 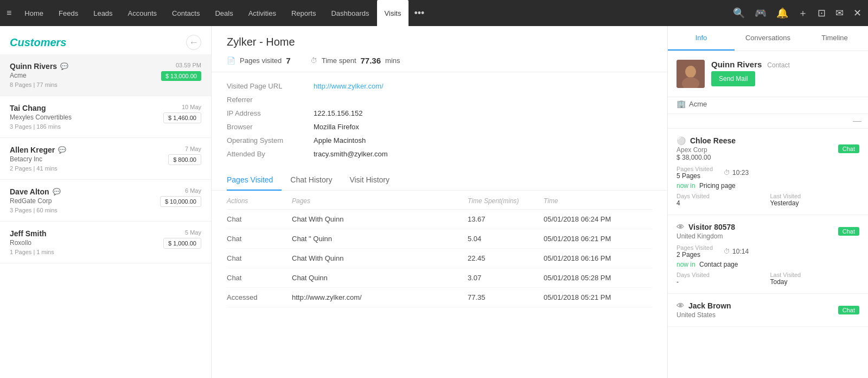 I want to click on right-tab-info: Info, so click(x=701, y=38).